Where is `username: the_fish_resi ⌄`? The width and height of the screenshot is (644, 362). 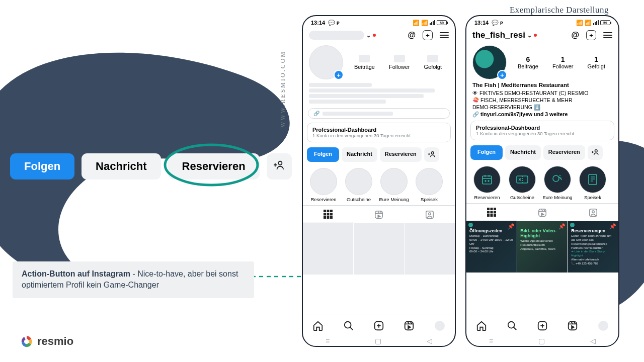
username: the_fish_resi ⌄ is located at coordinates (505, 35).